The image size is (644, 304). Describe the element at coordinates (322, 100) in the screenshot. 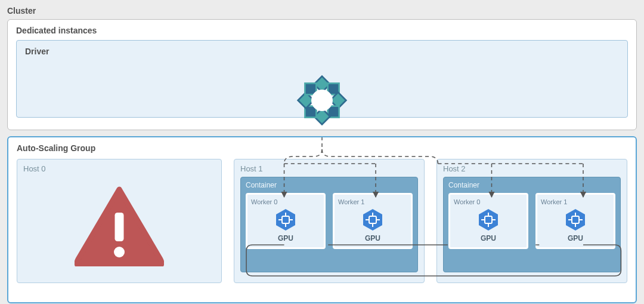

I see `ring-logo-icon` at that location.